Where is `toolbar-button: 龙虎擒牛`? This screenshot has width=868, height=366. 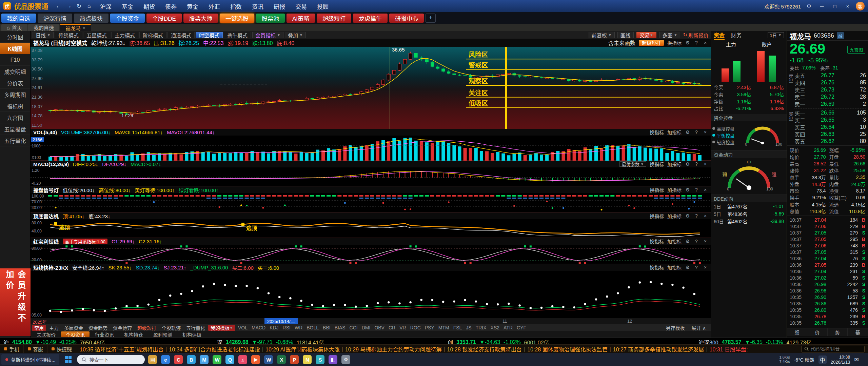
toolbar-button: 龙虎擒牛 is located at coordinates (370, 18).